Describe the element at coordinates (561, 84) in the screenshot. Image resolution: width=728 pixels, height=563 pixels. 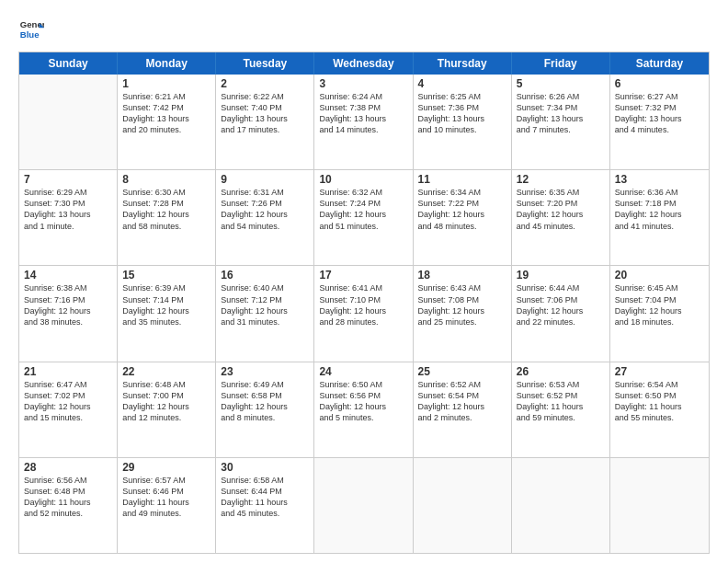
I see `day-number: 5` at that location.